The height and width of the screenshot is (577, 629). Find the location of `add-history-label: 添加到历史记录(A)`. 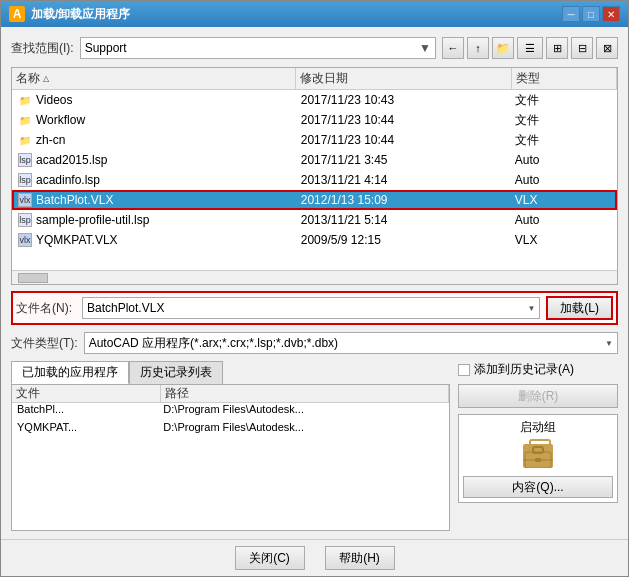

add-history-label: 添加到历史记录(A) is located at coordinates (524, 370).